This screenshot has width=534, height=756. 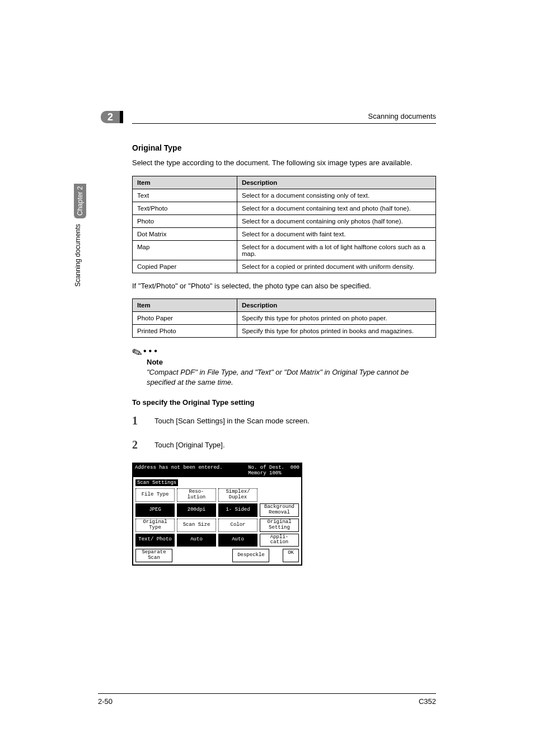 What do you see at coordinates (284, 250) in the screenshot?
I see `table-row: MapSelect for a document with a lot of l…` at bounding box center [284, 250].